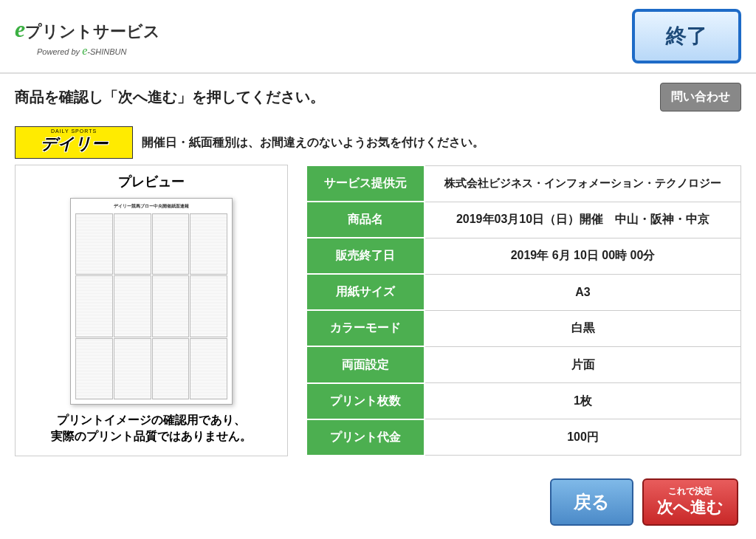 Image resolution: width=756 pixels, height=539 pixels. Describe the element at coordinates (74, 143) in the screenshot. I see `daily-sports-logo: DAILY SPORTS デイリー` at that location.